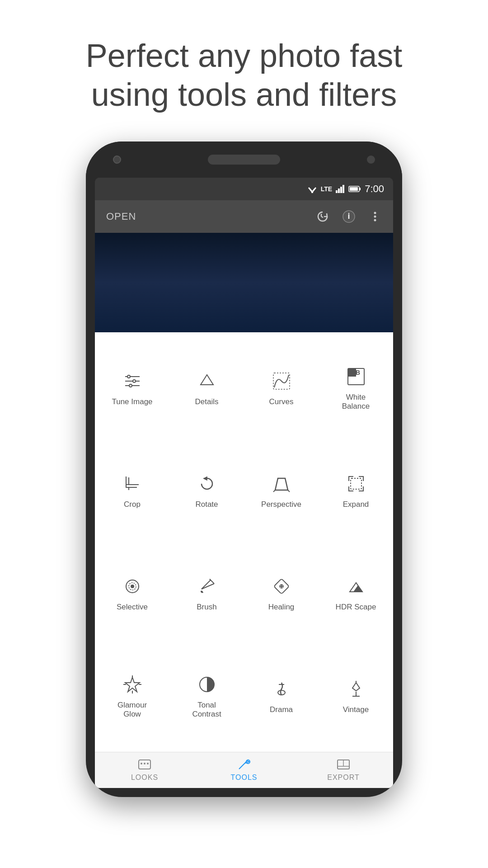 The image size is (488, 868). I want to click on looks-nav-label: LOOKS, so click(145, 778).